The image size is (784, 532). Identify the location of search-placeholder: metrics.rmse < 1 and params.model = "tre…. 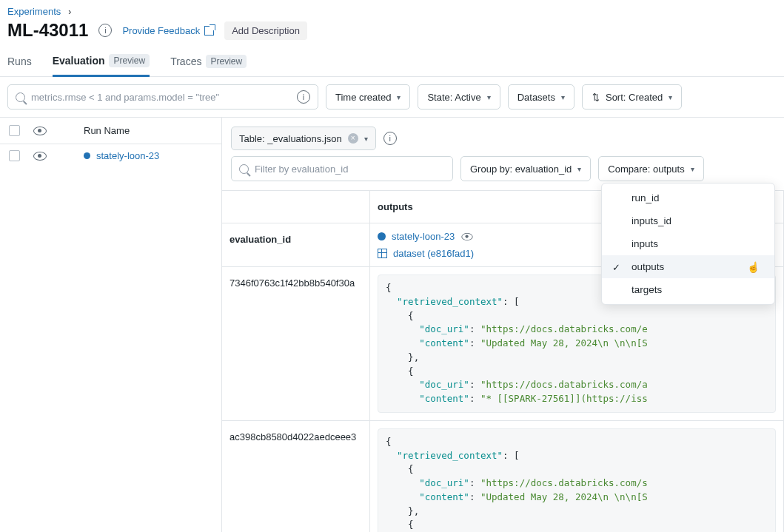
(161, 98).